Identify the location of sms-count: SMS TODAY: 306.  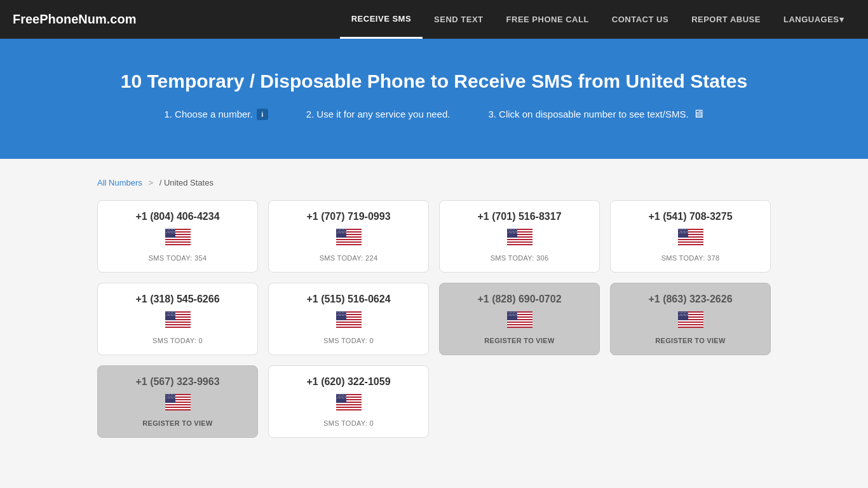
(520, 258).